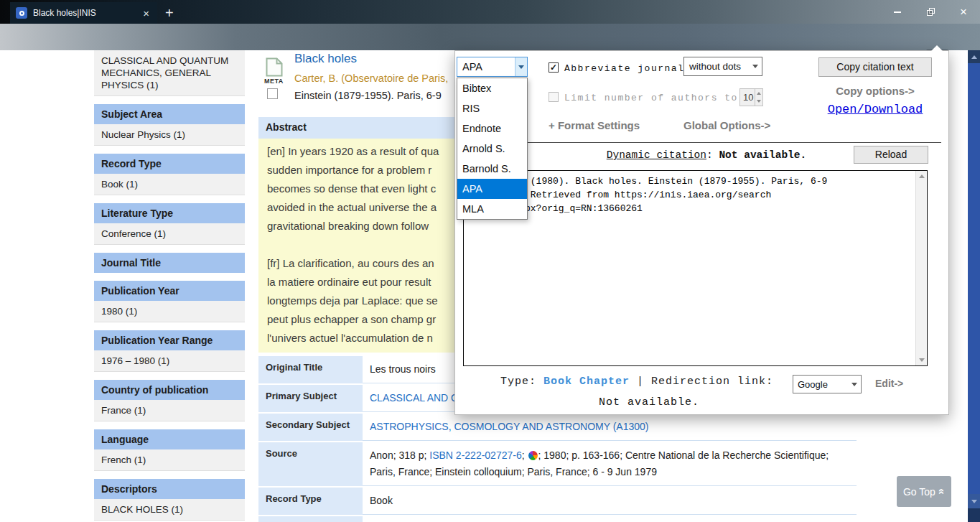  I want to click on citation-scrollbar, so click(921, 269).